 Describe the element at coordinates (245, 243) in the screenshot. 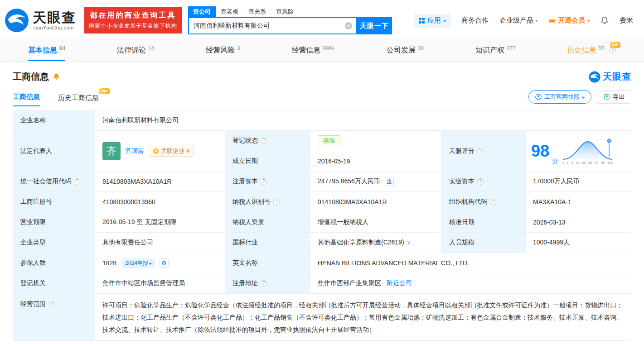

I see `label-text: 国标行业` at that location.